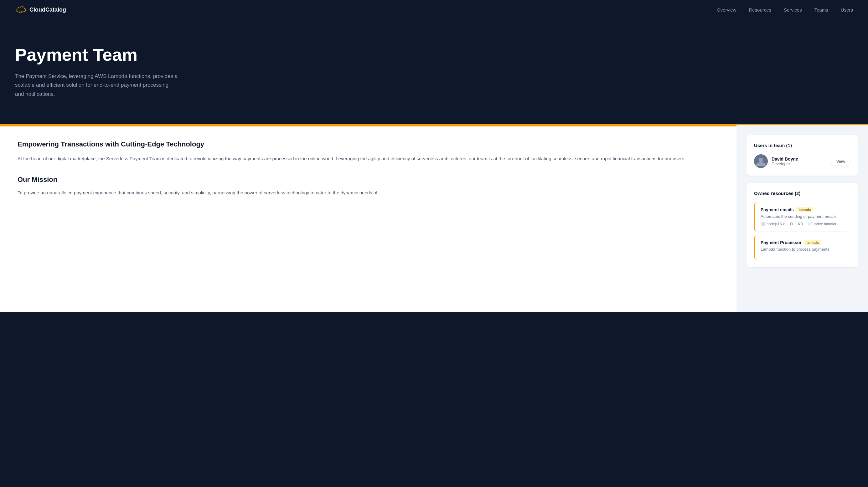 This screenshot has height=487, width=868. I want to click on user-info: David Boyne Developer, so click(799, 161).